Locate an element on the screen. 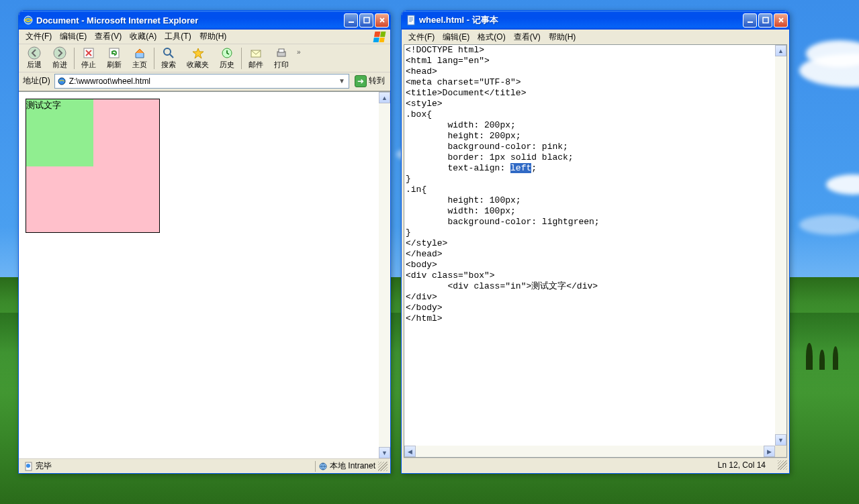 The height and width of the screenshot is (504, 859). scroll-right-icon: ▶ is located at coordinates (770, 451).